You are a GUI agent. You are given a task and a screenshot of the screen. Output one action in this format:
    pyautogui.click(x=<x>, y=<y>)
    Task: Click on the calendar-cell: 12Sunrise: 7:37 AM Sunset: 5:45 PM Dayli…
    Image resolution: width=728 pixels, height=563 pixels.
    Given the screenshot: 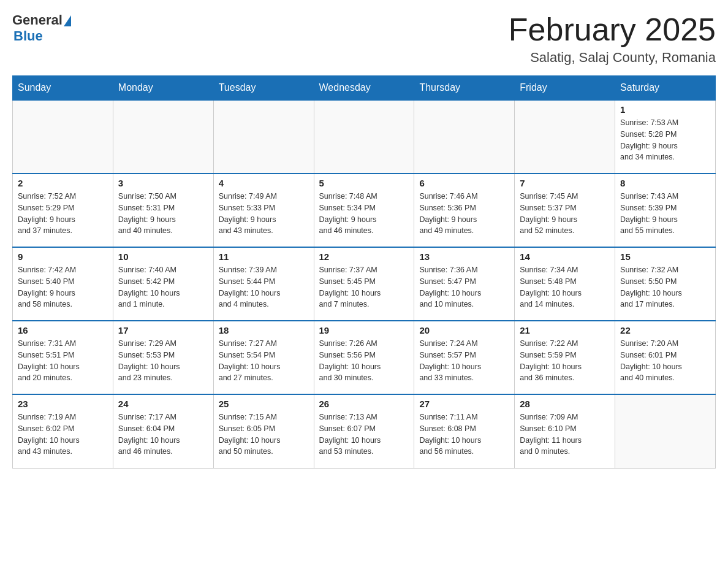 What is the action you would take?
    pyautogui.click(x=364, y=284)
    